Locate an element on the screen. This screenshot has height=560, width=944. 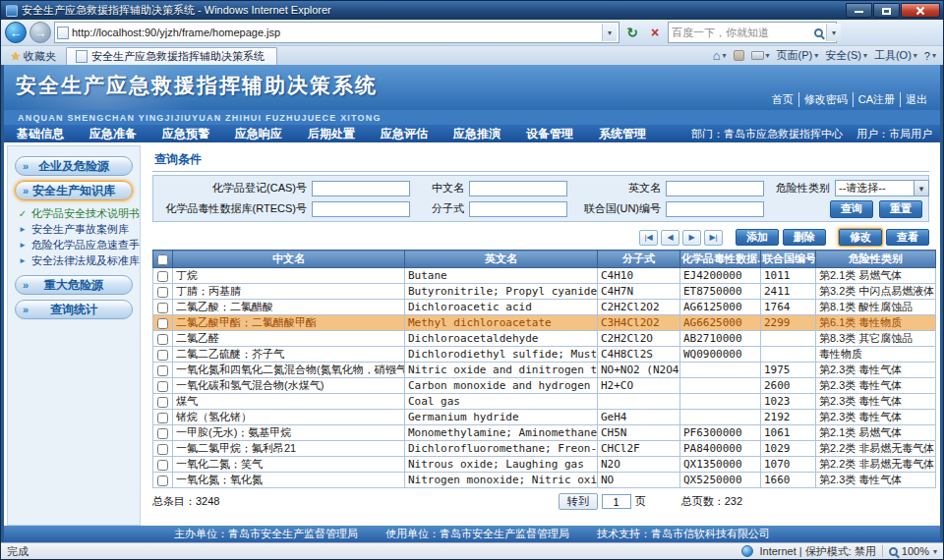
refresh-button: ↻ is located at coordinates (632, 32).